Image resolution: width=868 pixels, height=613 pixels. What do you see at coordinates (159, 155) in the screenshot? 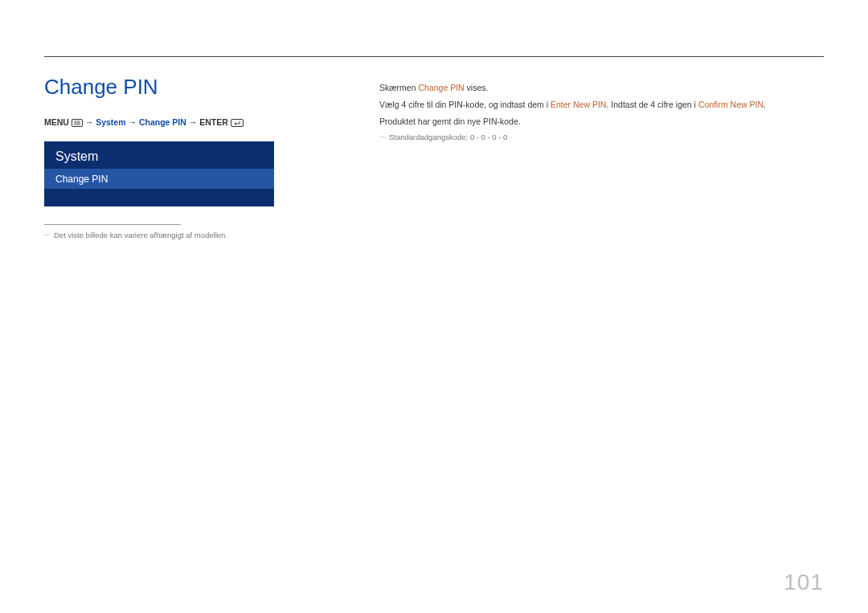
I see `panel-header-system: System` at bounding box center [159, 155].